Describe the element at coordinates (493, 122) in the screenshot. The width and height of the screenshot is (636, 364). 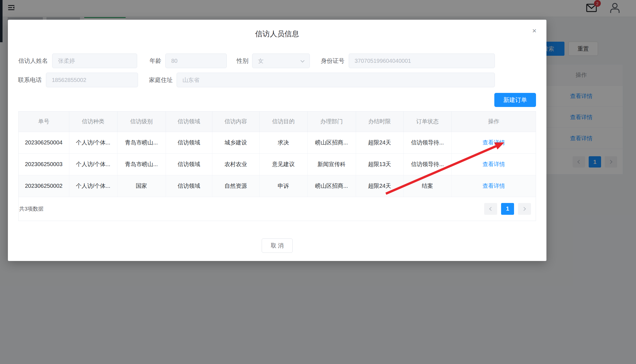
I see `col-header: 操作` at that location.